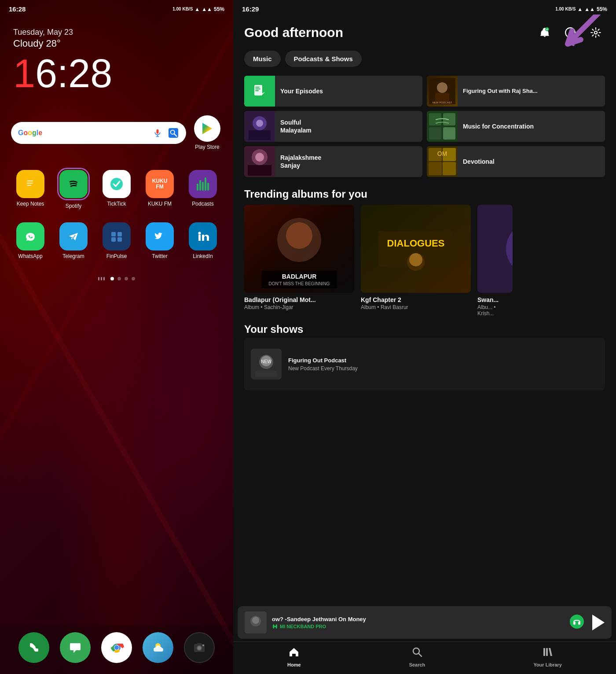 Image resolution: width=616 pixels, height=674 pixels. What do you see at coordinates (443, 103) in the screenshot?
I see `svg-text: NEW PODCAST` at bounding box center [443, 103].